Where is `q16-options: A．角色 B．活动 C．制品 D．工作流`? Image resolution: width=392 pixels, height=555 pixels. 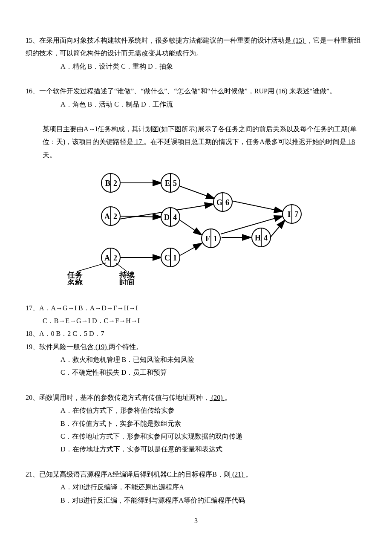
q16-options: A．角色 B．活动 C．制品 D．工作流 is located at coordinates (196, 104).